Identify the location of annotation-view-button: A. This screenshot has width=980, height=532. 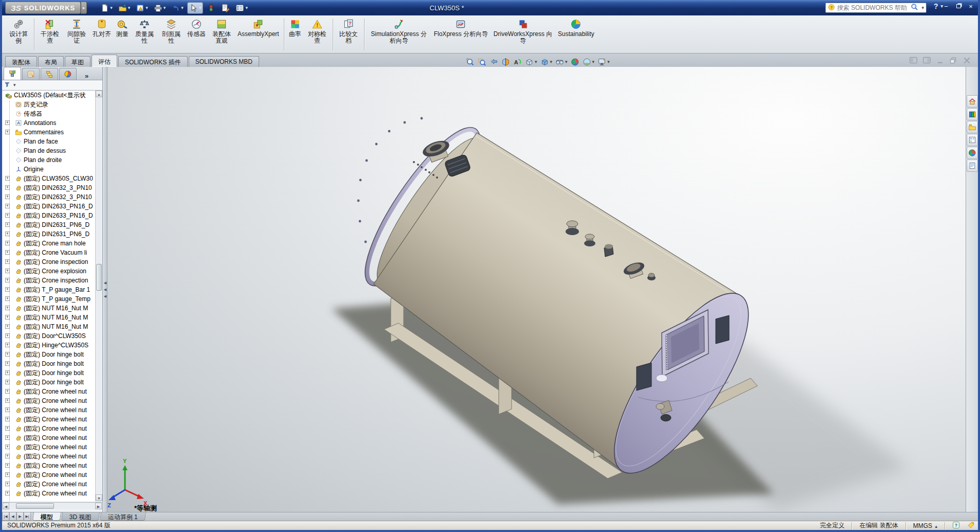
(517, 62).